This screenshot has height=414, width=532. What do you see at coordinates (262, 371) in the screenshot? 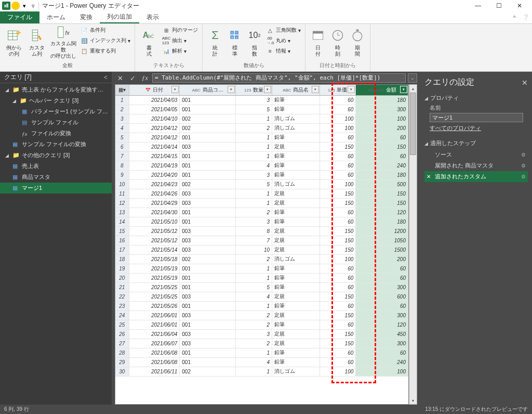
I see `table-row: 302021/06/110021消しゴム100100` at bounding box center [262, 371].